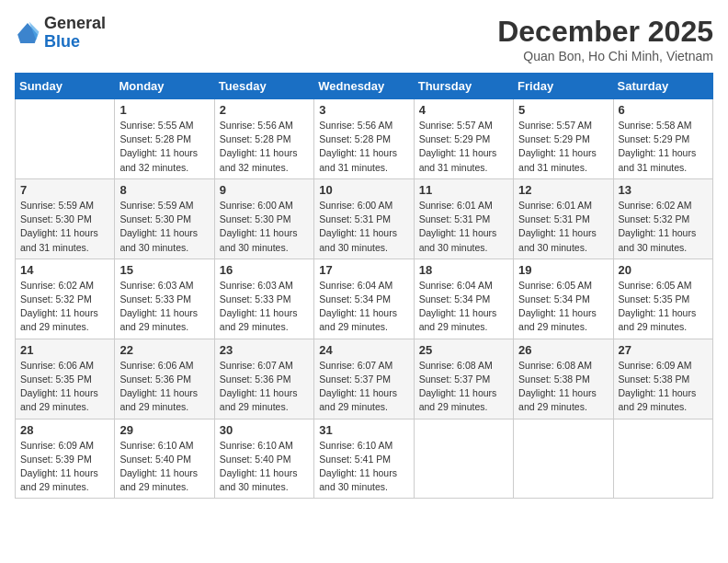 The image size is (728, 563). I want to click on title-block: December 2025 Quan Bon, Ho Chi Minh, Vie…, so click(605, 39).